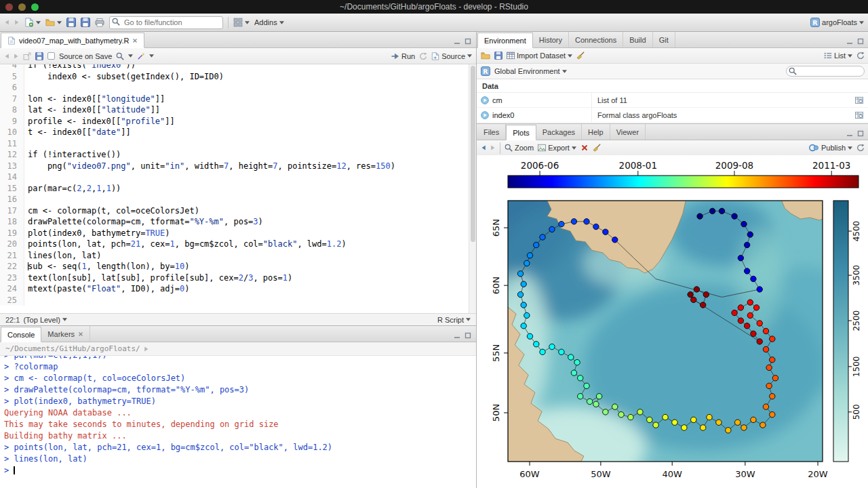 The image size is (868, 488). I want to click on tab-help: Help, so click(596, 131).